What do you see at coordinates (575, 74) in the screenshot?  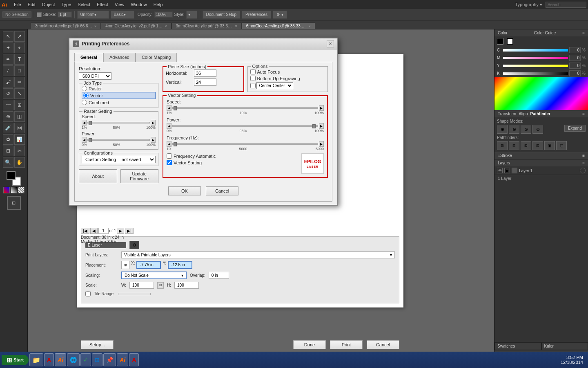 I see `k-value-input` at bounding box center [575, 74].